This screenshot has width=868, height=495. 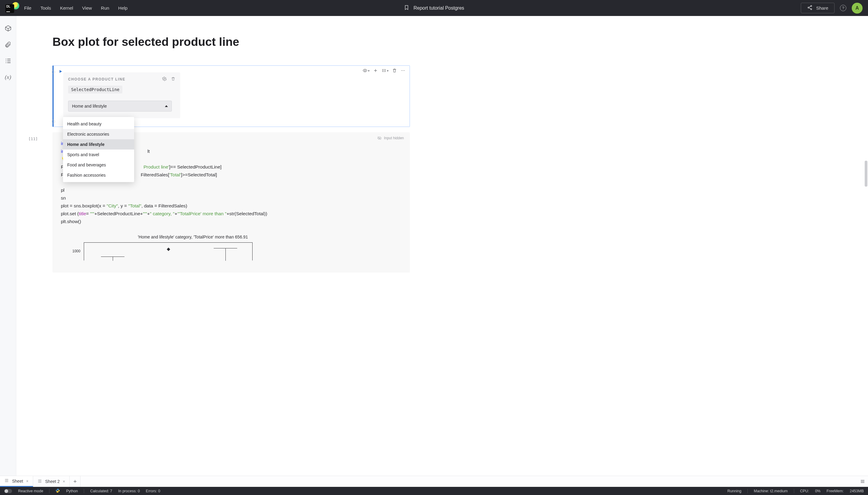 I want to click on widget-settings-icon, so click(x=164, y=79).